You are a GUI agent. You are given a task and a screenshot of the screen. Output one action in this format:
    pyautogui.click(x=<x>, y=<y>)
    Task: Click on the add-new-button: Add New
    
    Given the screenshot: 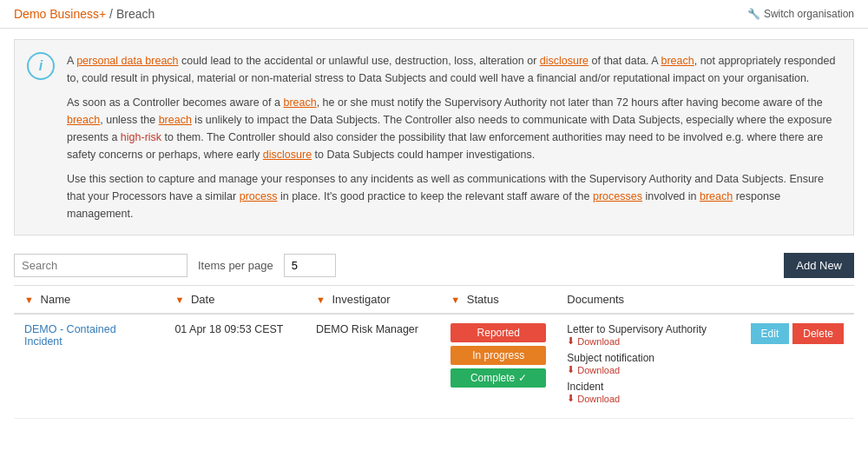 What is the action you would take?
    pyautogui.click(x=819, y=266)
    